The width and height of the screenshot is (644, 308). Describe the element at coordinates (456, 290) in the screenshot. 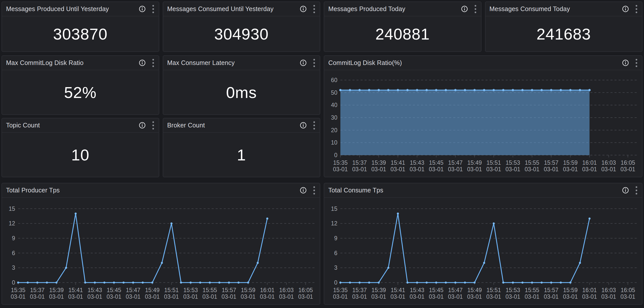

I see `svg-text: 15:47` at that location.